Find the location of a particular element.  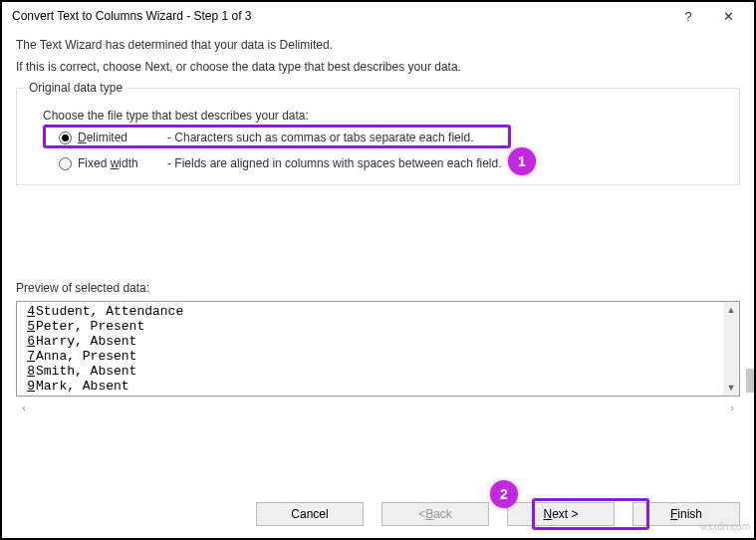

scroll-right-icon: › is located at coordinates (732, 407).